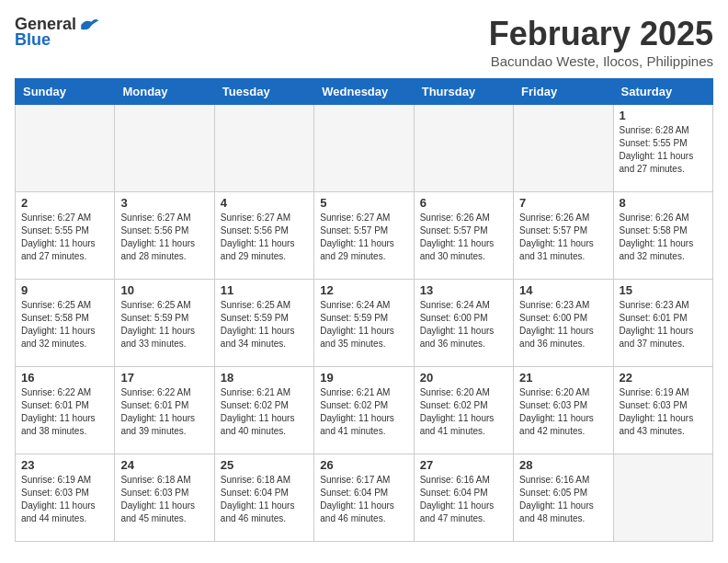 The height and width of the screenshot is (563, 728). Describe the element at coordinates (463, 499) in the screenshot. I see `calendar-cell: 27Sunrise: 6:16 AM Sunset: 6:04 PM Dayli…` at that location.